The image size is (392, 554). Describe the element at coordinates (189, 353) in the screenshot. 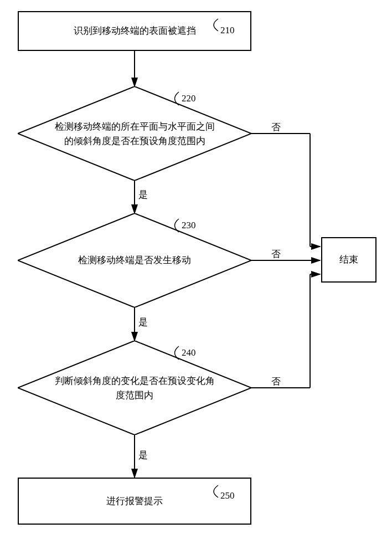

I see `label-240: 240` at that location.